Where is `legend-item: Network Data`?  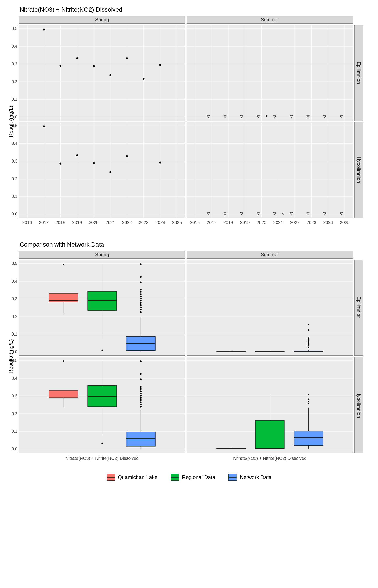
legend-item: Network Data is located at coordinates (250, 477).